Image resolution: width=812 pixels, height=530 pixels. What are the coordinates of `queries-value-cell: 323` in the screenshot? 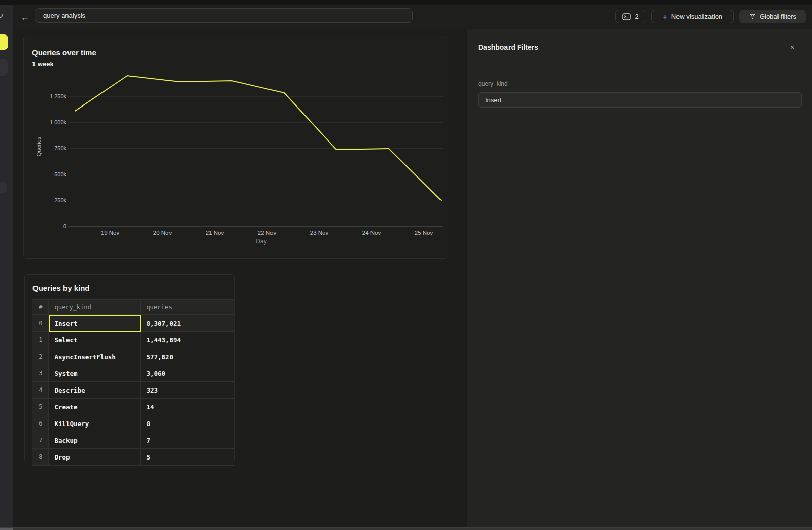 It's located at (188, 391).